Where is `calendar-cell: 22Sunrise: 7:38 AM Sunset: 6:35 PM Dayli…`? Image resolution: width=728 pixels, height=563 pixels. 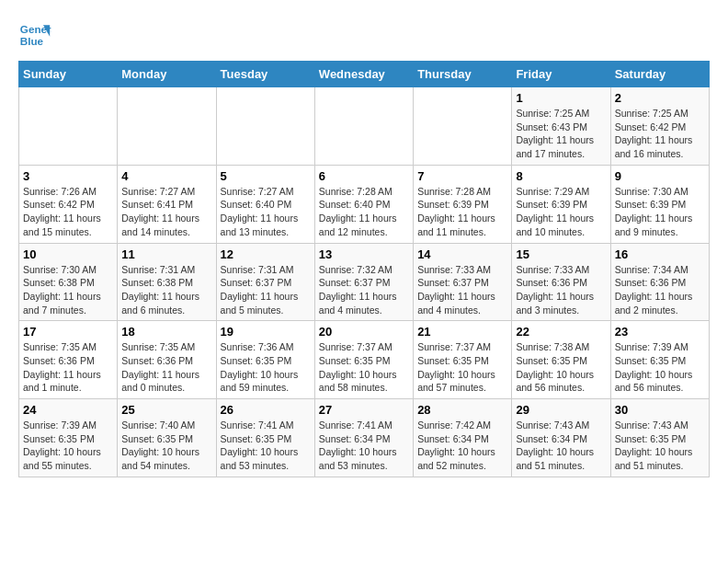 calendar-cell: 22Sunrise: 7:38 AM Sunset: 6:35 PM Dayli… is located at coordinates (561, 361).